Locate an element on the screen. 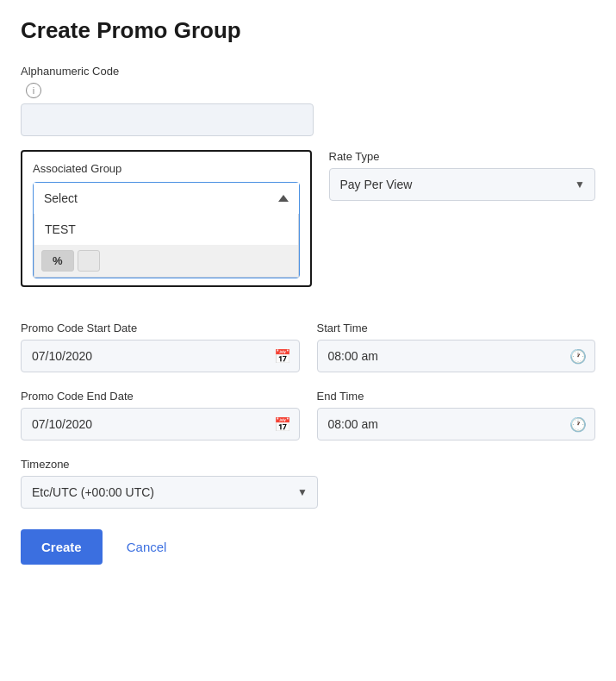  promo-start-date-label: Promo Code Start Date is located at coordinates (160, 328).